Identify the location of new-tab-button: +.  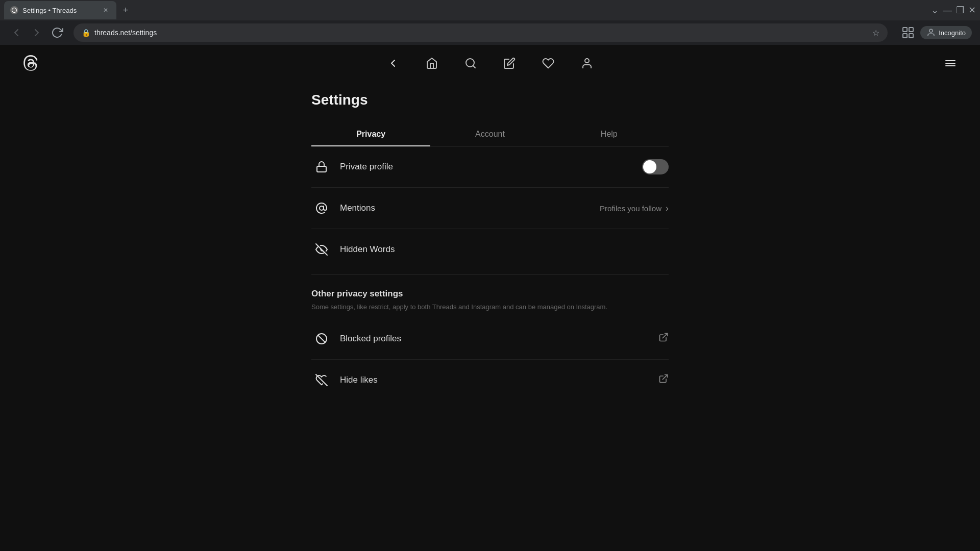
(126, 10).